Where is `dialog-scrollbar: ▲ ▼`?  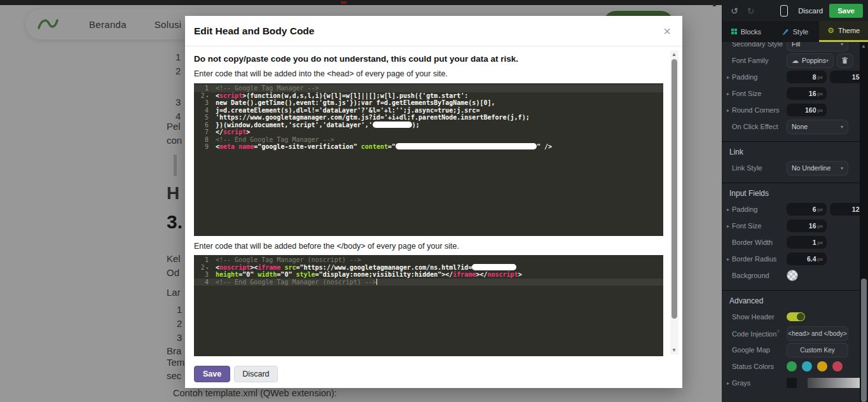 dialog-scrollbar: ▲ ▼ is located at coordinates (674, 202).